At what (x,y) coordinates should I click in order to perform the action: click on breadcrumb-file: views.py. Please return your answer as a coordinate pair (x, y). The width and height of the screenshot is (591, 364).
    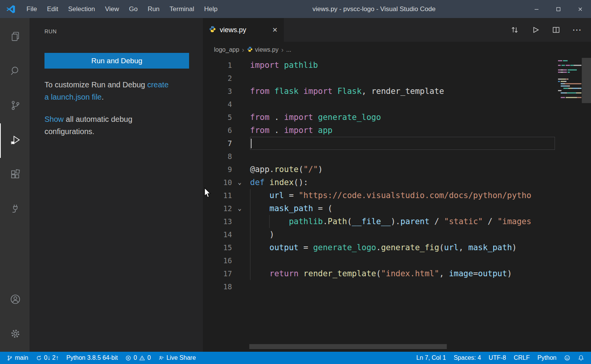
    Looking at the image, I should click on (263, 50).